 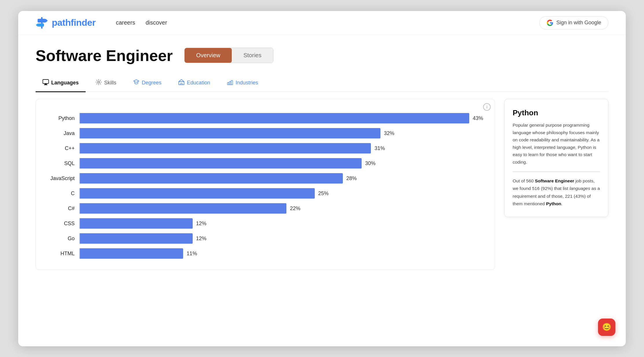 What do you see at coordinates (262, 238) in the screenshot?
I see `bar-row: Go12%` at bounding box center [262, 238].